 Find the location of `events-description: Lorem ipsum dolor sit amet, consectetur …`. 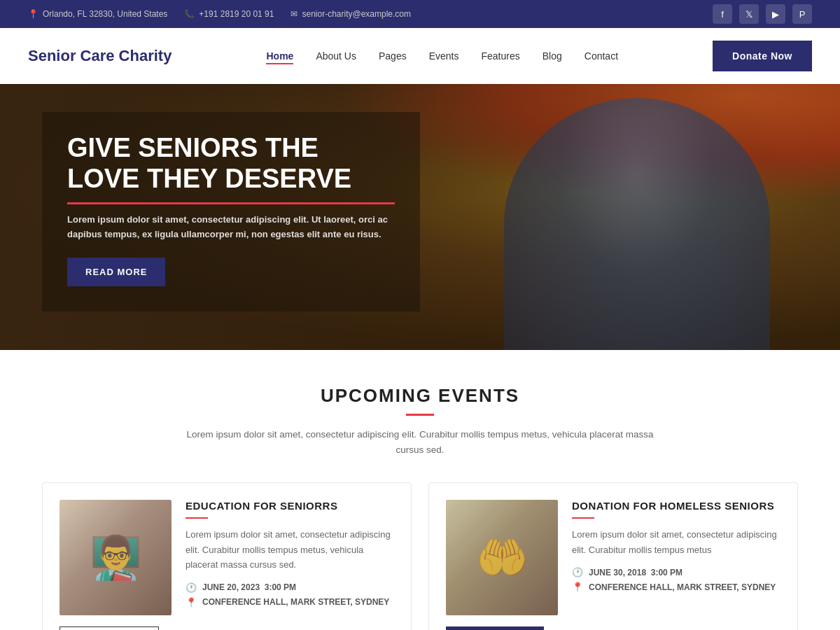

events-description: Lorem ipsum dolor sit amet, consectetur … is located at coordinates (420, 442).